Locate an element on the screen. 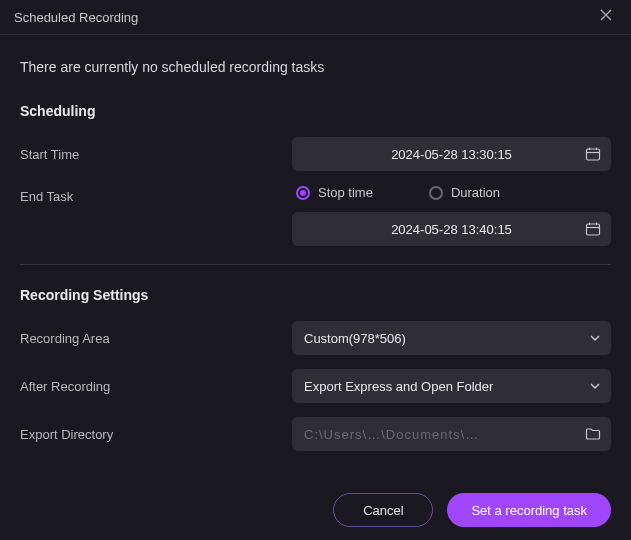  recording-area-label: Recording Area is located at coordinates (156, 338).